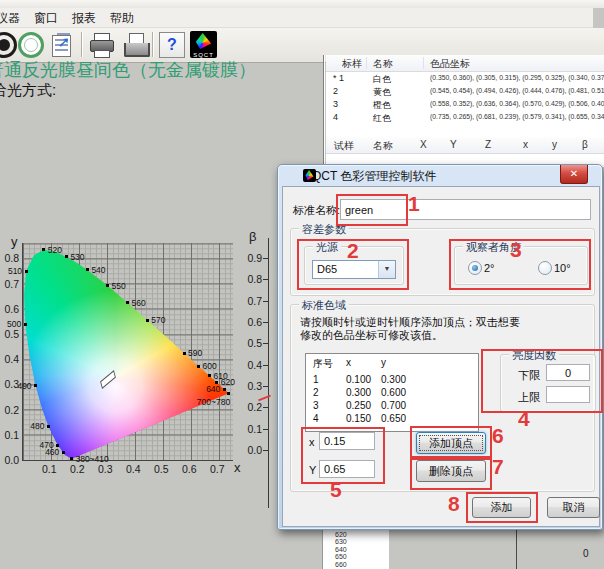 The height and width of the screenshot is (569, 604). I want to click on locus-label-480: 480, so click(37, 426).